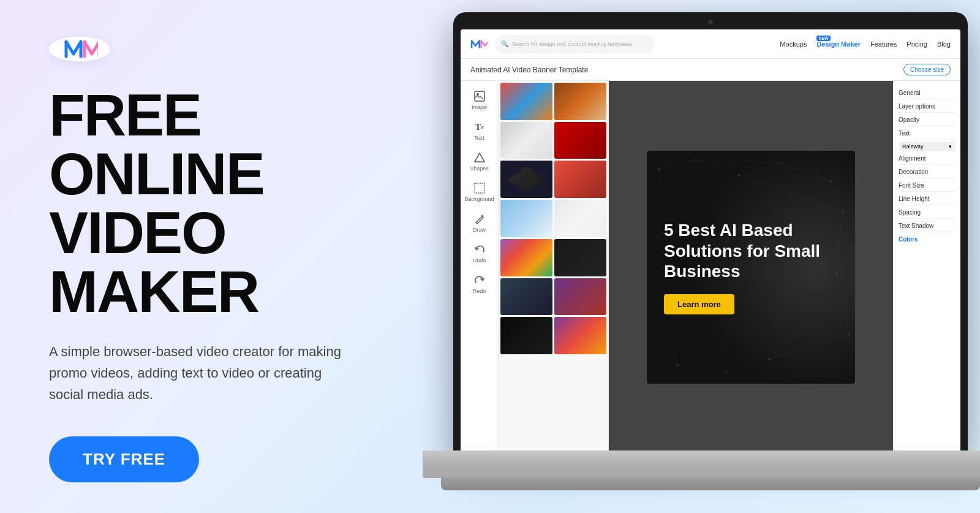 This screenshot has width=980, height=513. Describe the element at coordinates (480, 219) in the screenshot. I see `draw-icon` at that location.